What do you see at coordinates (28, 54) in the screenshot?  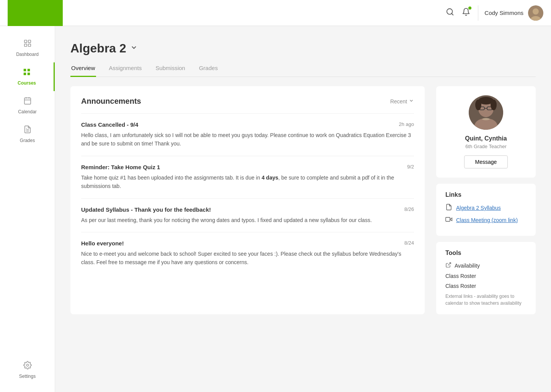 I see `sidebar-item-dashboard-label: Dashboard` at bounding box center [28, 54].